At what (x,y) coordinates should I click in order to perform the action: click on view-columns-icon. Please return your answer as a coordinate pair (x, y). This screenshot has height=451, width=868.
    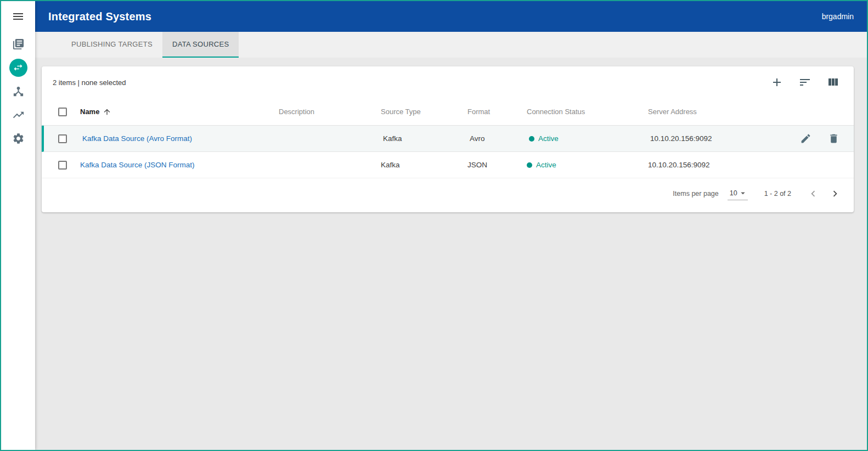
    Looking at the image, I should click on (833, 82).